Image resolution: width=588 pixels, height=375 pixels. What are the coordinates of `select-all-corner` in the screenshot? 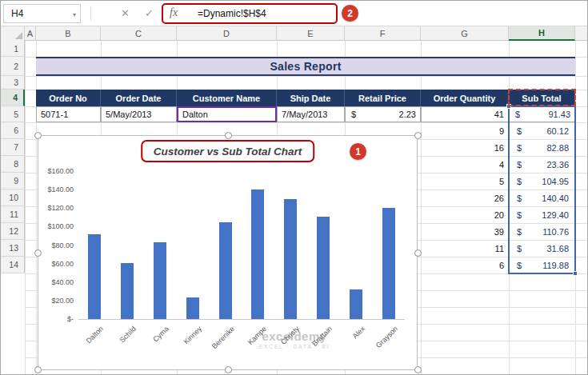 It's located at (13, 34).